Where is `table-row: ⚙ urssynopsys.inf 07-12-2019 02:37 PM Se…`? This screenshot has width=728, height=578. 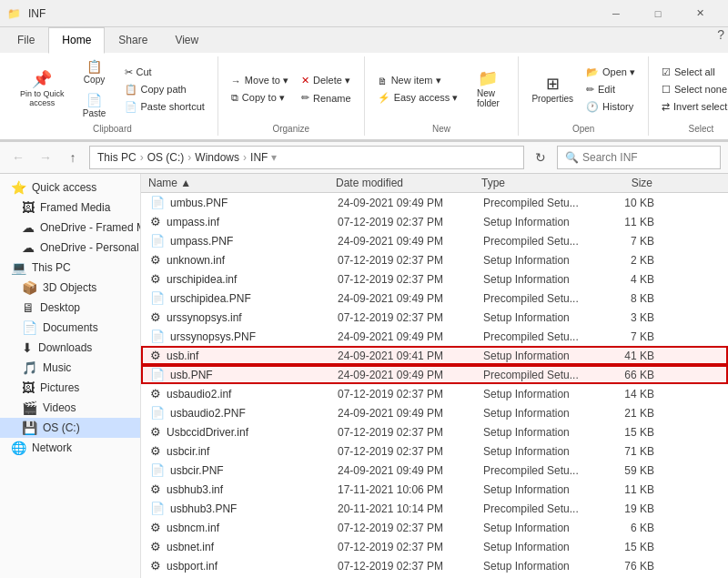 table-row: ⚙ urssynopsys.inf 07-12-2019 02:37 PM Se… is located at coordinates (435, 317).